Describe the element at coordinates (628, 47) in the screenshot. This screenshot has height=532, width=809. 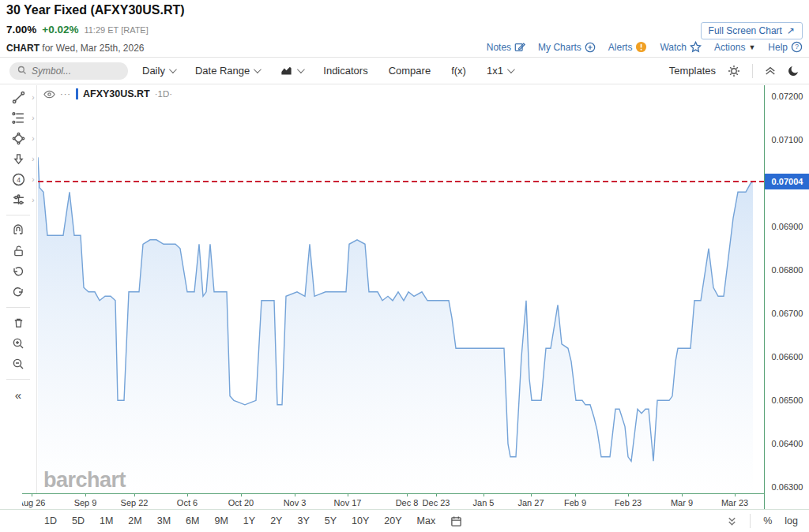
I see `nav-link-alerts: Alerts` at that location.